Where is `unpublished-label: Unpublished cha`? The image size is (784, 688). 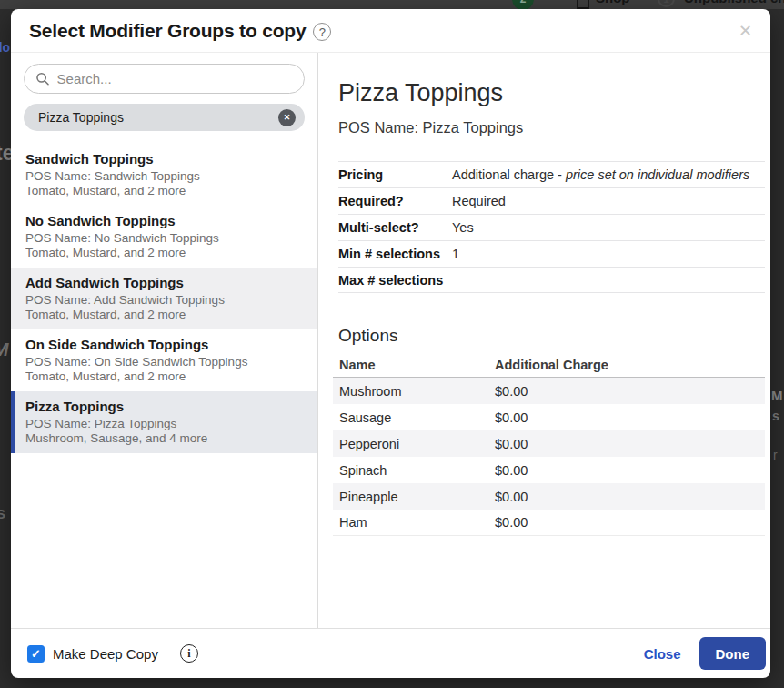 unpublished-label: Unpublished cha is located at coordinates (734, 3).